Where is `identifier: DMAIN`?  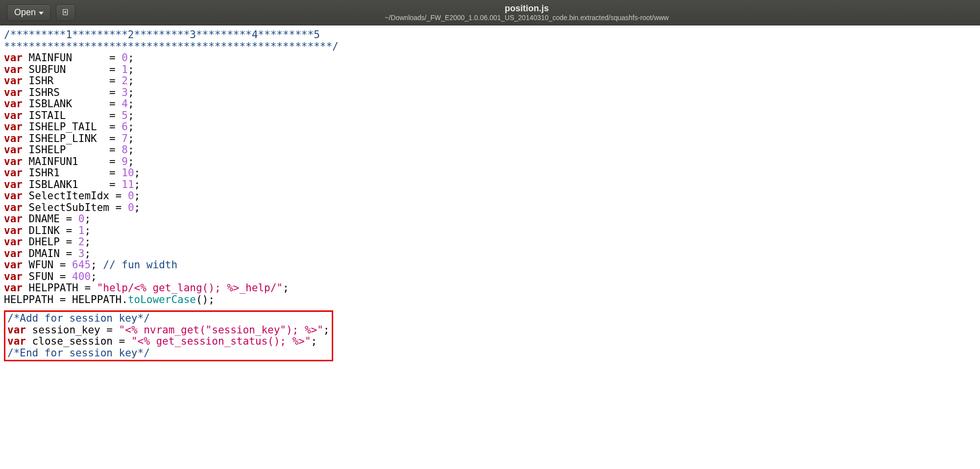
identifier: DMAIN is located at coordinates (44, 254).